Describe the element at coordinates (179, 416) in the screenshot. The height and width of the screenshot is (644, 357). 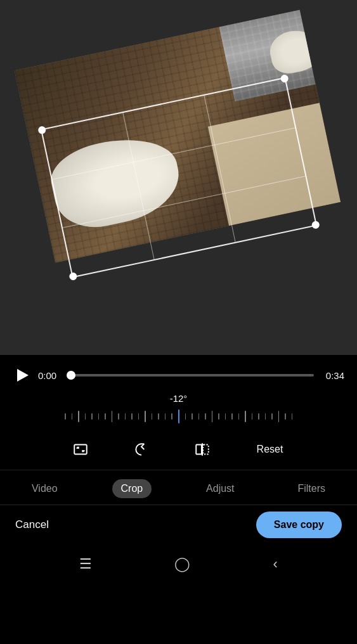
I see `rotation-ruler` at that location.